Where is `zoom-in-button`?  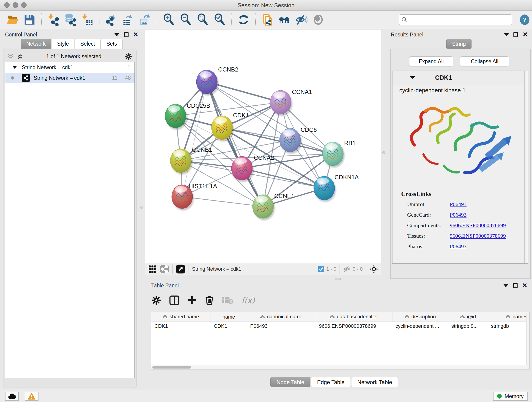 zoom-in-button is located at coordinates (169, 20).